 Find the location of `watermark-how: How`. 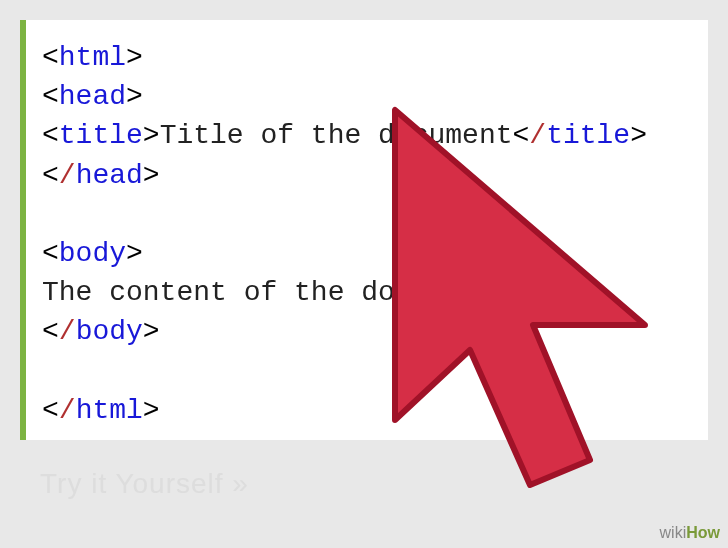

watermark-how: How is located at coordinates (703, 532).